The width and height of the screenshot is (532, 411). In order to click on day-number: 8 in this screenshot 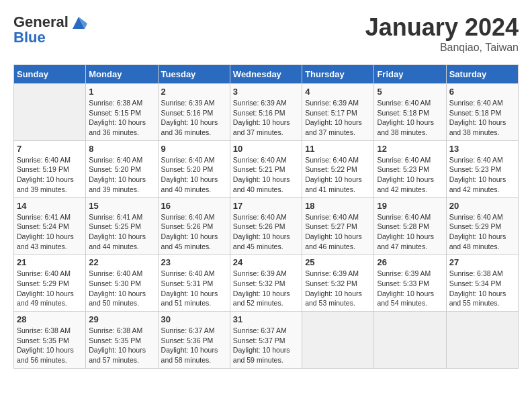, I will do `click(122, 149)`.